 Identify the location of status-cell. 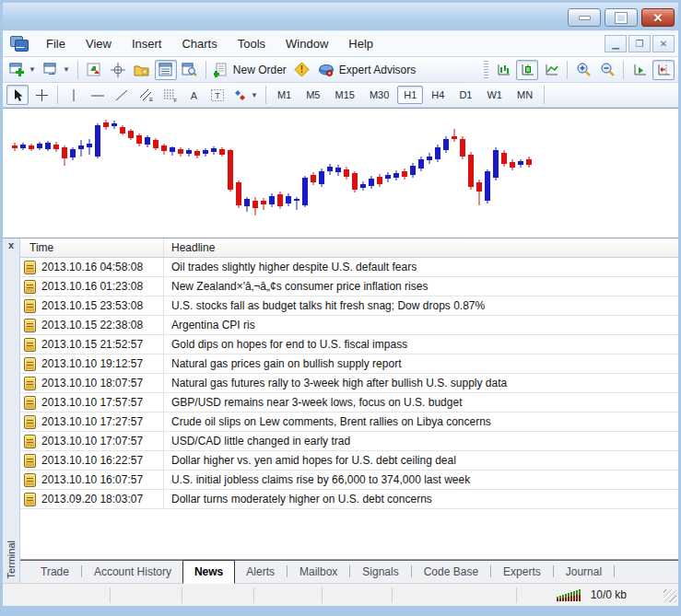
(57, 595).